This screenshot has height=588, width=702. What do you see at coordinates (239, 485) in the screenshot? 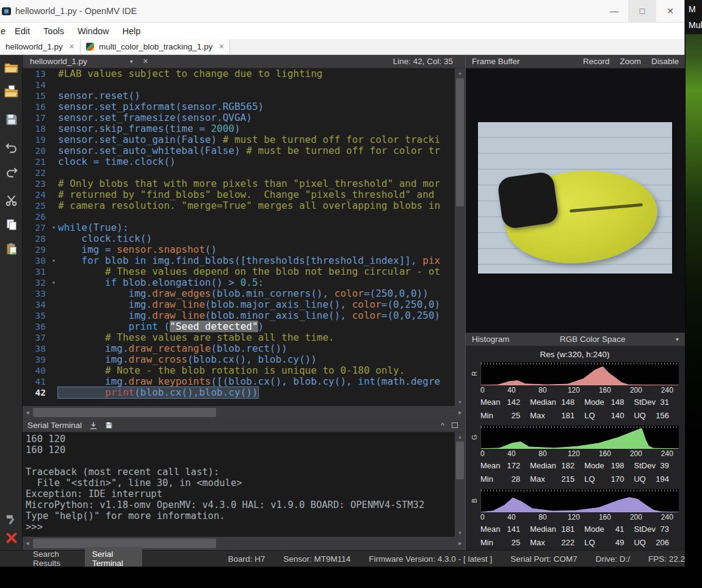
I see `serial-terminal-output: 160 120160 120 Traceback (most recent ca…` at bounding box center [239, 485].